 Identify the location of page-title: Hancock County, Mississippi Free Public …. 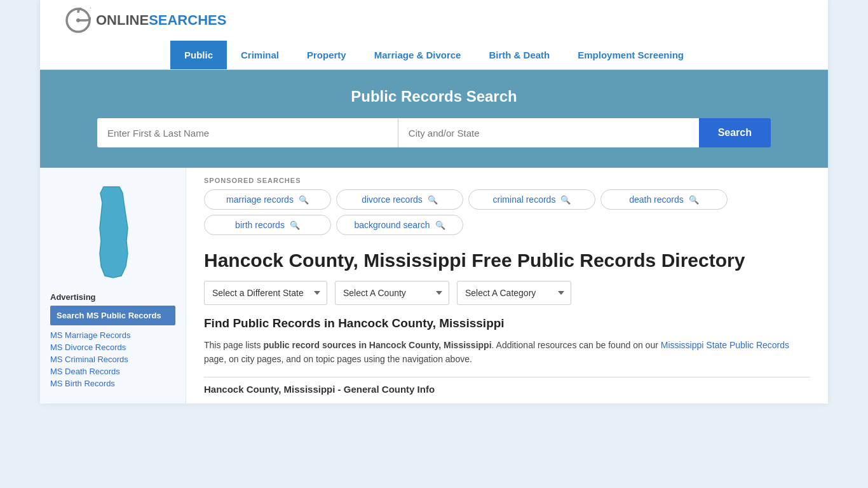
(507, 259).